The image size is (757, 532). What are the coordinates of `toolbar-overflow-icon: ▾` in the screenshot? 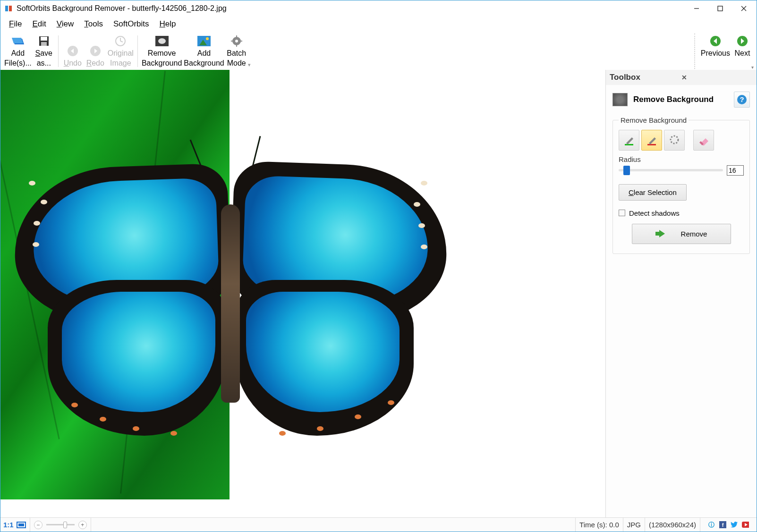 It's located at (250, 65).